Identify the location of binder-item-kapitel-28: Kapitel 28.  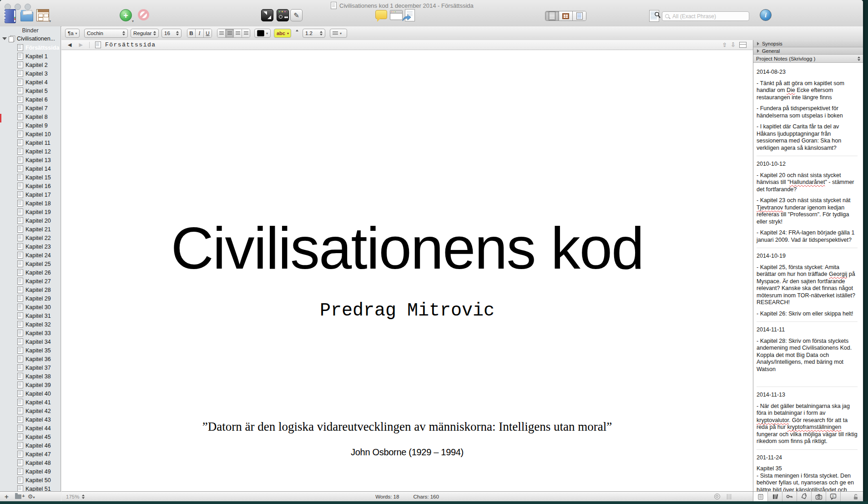
(30, 290).